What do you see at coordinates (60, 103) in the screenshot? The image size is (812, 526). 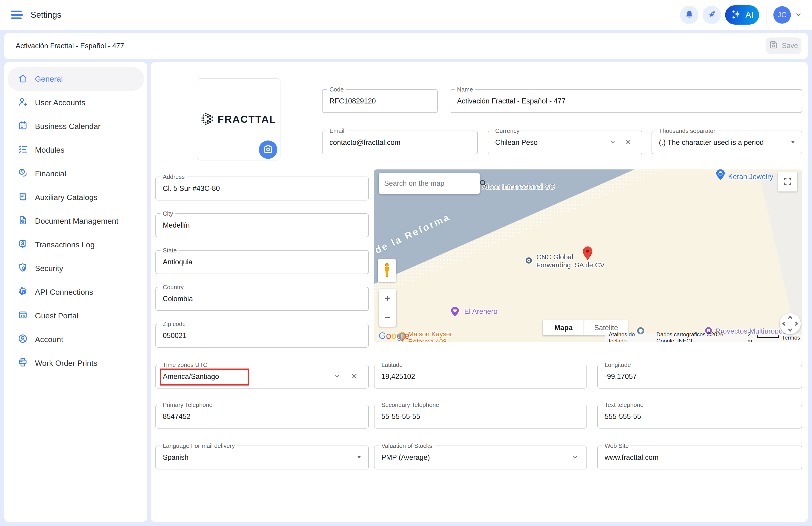 I see `sidebar-item-label: User Accounts` at bounding box center [60, 103].